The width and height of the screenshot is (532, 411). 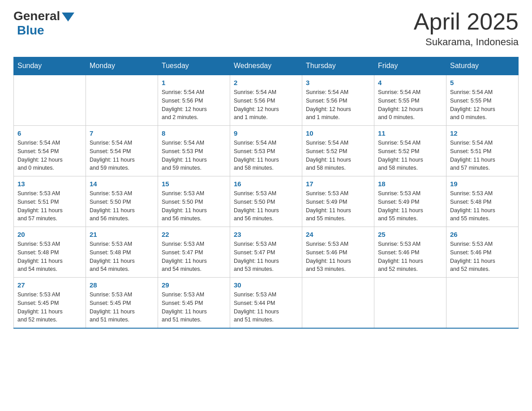 What do you see at coordinates (410, 100) in the screenshot?
I see `calendar-cell: 4Sunrise: 5:54 AM Sunset: 5:55 PM Daylig…` at bounding box center [410, 100].